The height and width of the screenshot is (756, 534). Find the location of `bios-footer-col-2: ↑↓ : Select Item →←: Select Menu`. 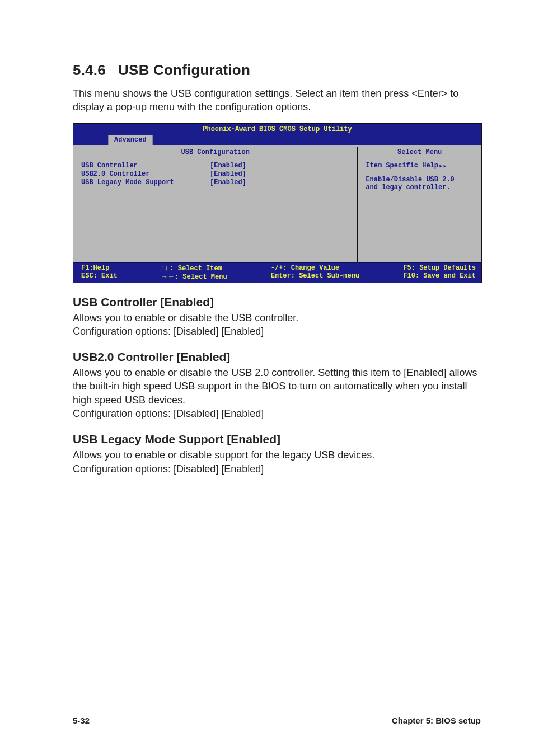

bios-footer-col-2: ↑↓ : Select Item →←: Select Menu is located at coordinates (194, 273).